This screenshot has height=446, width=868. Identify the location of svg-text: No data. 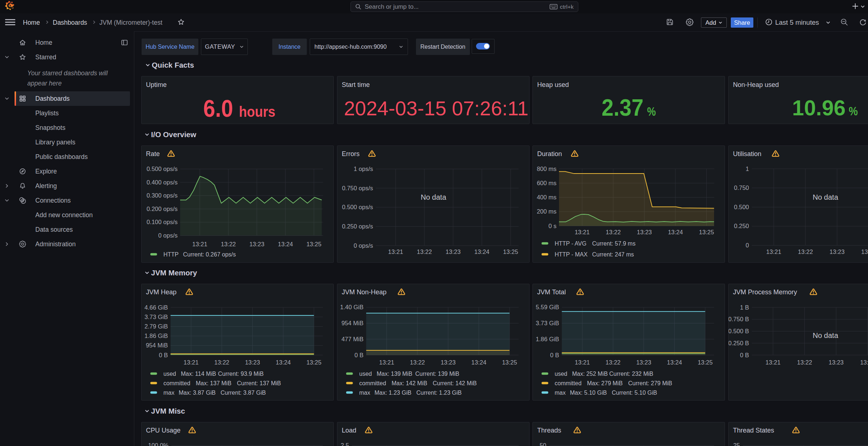
(825, 335).